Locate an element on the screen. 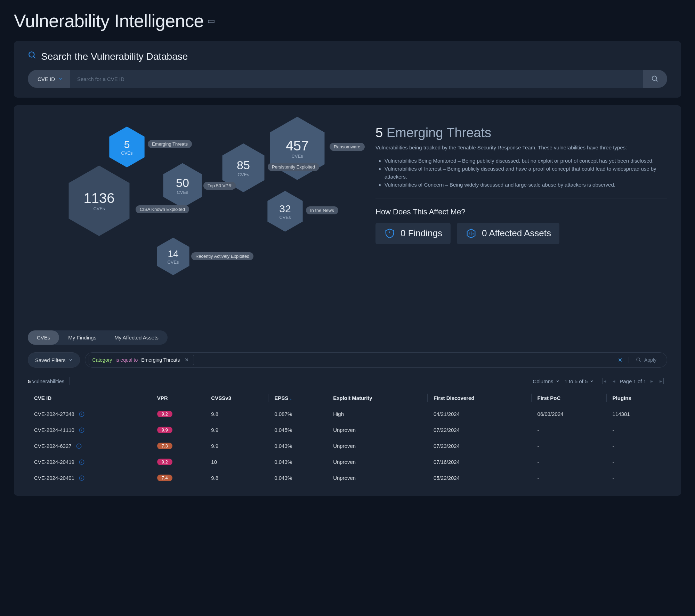 The height and width of the screenshot is (616, 695). columns-dropdown: Columns is located at coordinates (546, 381).